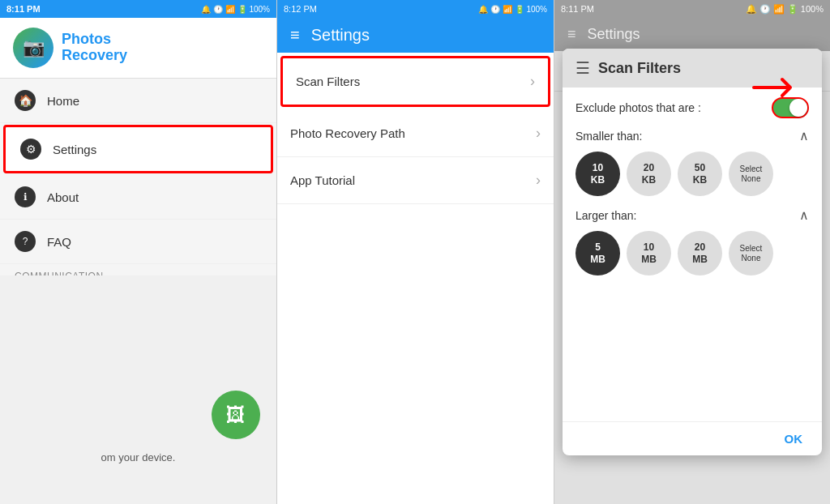  I want to click on screen1-time: 8:11 PM, so click(24, 9).